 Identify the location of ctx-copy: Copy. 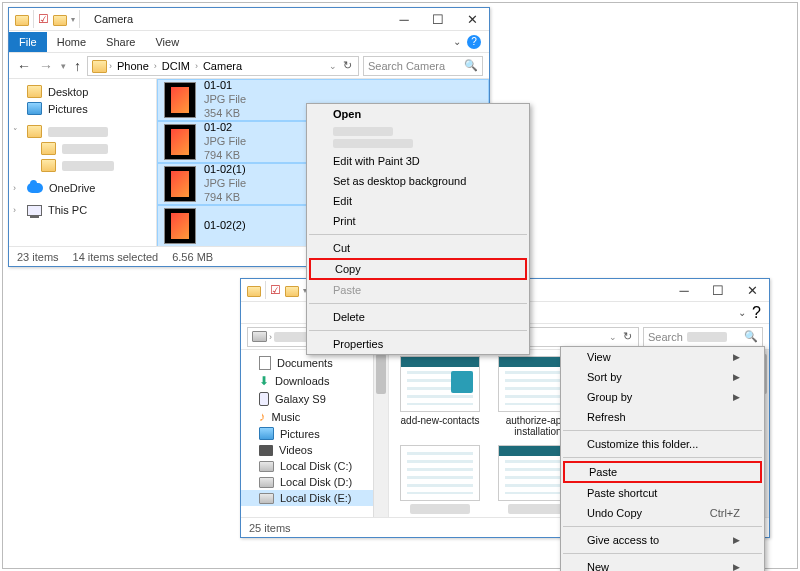
(418, 269).